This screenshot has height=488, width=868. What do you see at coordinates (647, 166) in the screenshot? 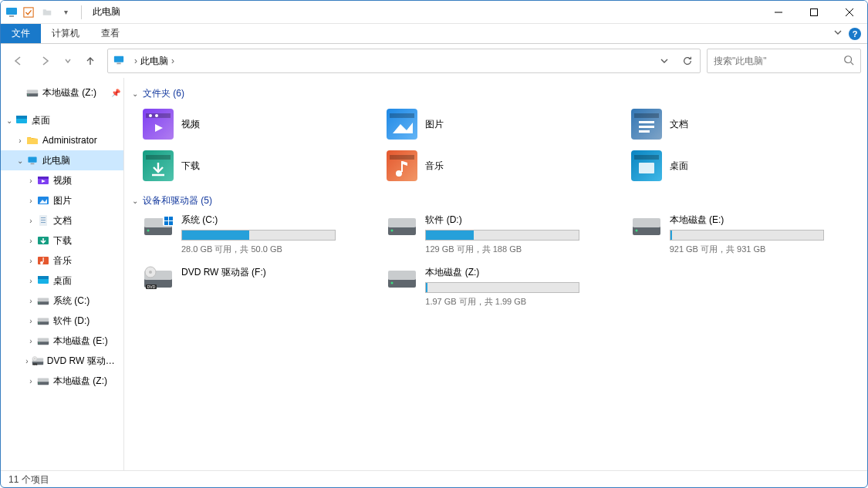
I see `desktop-icon` at bounding box center [647, 166].